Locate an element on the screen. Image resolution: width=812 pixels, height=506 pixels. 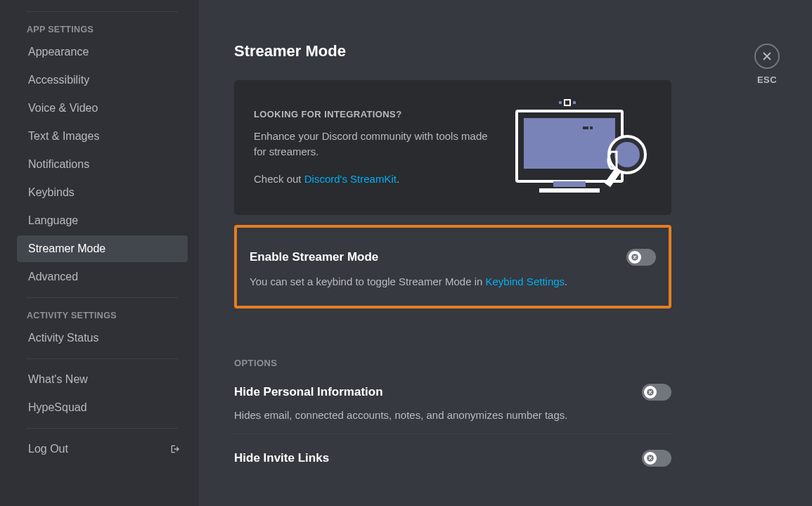
enable-streamer-mode-title: Enable Streamer Mode is located at coordinates (314, 257).